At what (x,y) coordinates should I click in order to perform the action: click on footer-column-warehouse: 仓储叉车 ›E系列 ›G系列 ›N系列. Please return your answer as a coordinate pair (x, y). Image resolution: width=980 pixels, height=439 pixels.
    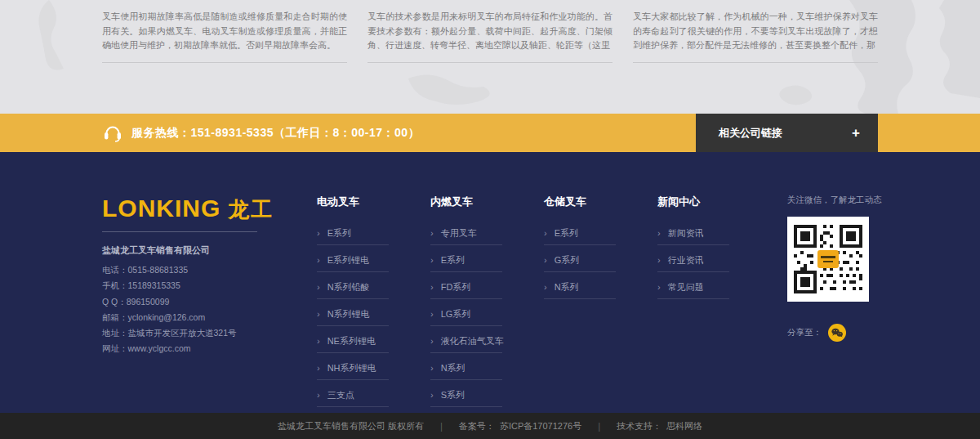
    Looking at the image, I should click on (601, 301).